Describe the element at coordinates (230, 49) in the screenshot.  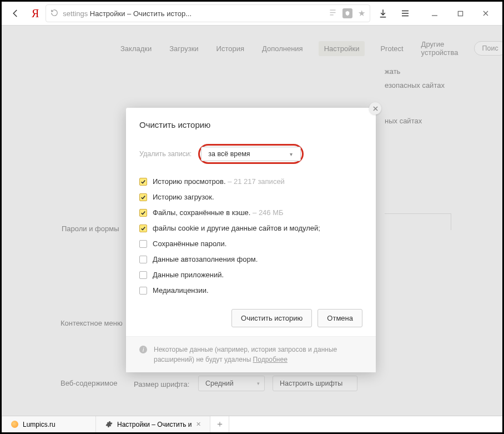
I see `tab-history: История` at that location.